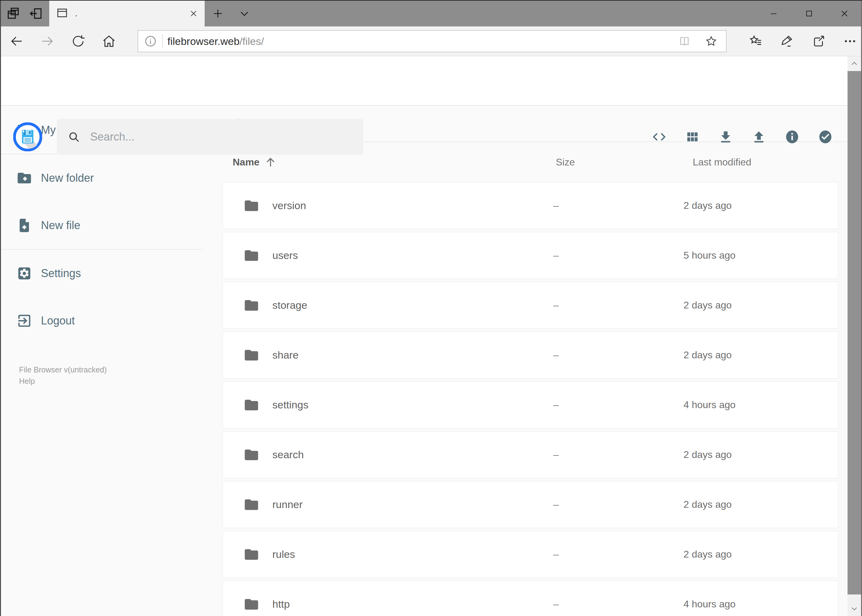 The width and height of the screenshot is (862, 616). Describe the element at coordinates (78, 41) in the screenshot. I see `refresh-button` at that location.